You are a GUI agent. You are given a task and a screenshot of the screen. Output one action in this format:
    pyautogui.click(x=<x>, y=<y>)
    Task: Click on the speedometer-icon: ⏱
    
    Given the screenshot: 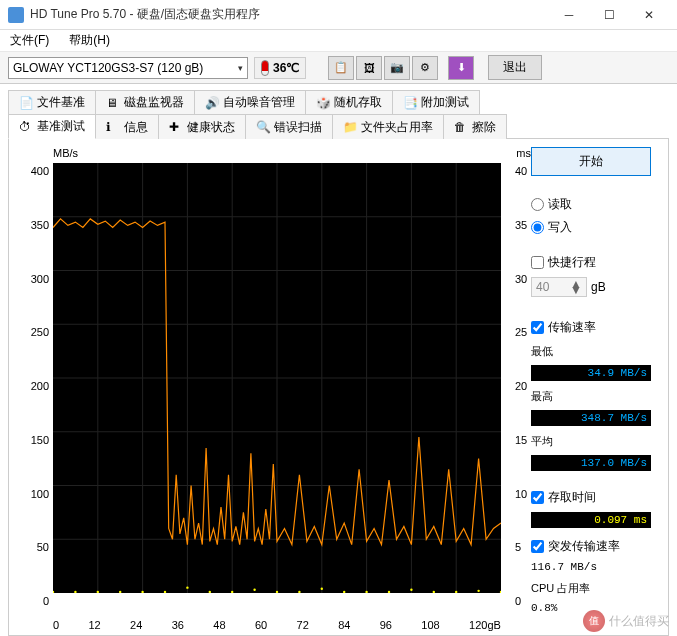 What is the action you would take?
    pyautogui.click(x=26, y=127)
    